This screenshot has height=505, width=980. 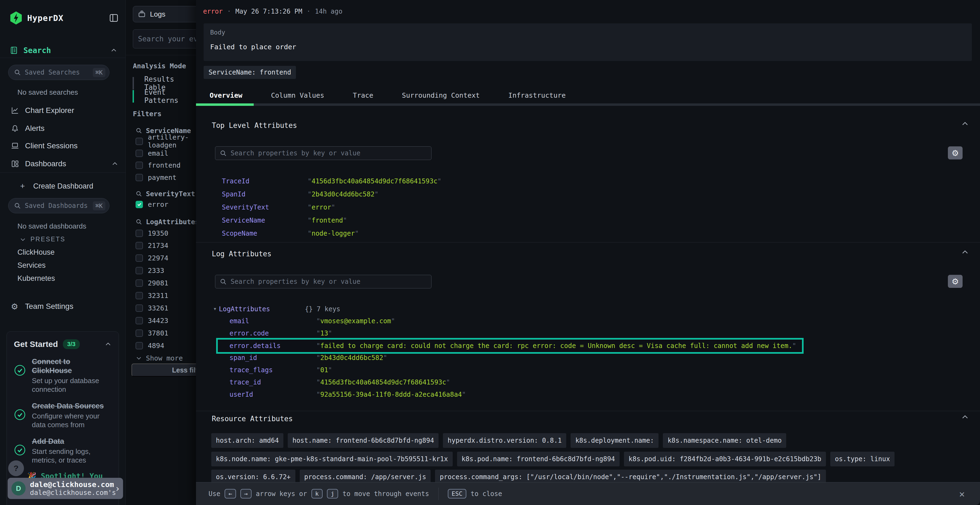 I want to click on filter-option: 21734, so click(x=152, y=246).